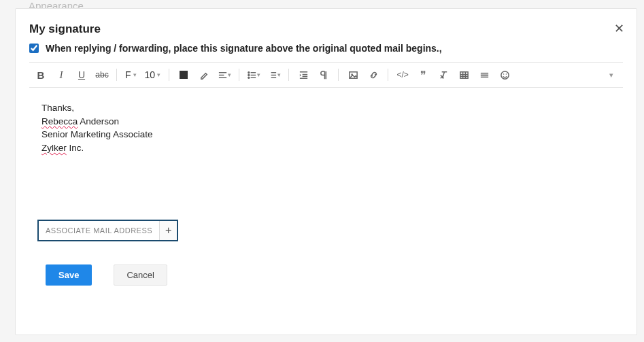 Image resolution: width=644 pixels, height=342 pixels. I want to click on link-icon, so click(374, 75).